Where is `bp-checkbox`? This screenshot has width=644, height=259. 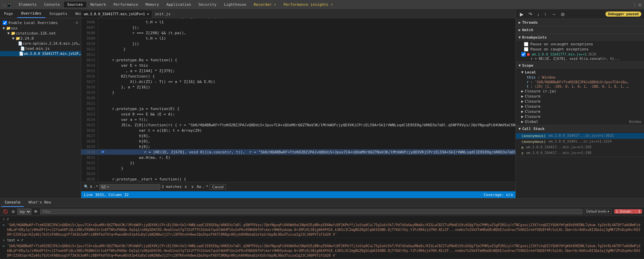 bp-checkbox is located at coordinates (524, 54).